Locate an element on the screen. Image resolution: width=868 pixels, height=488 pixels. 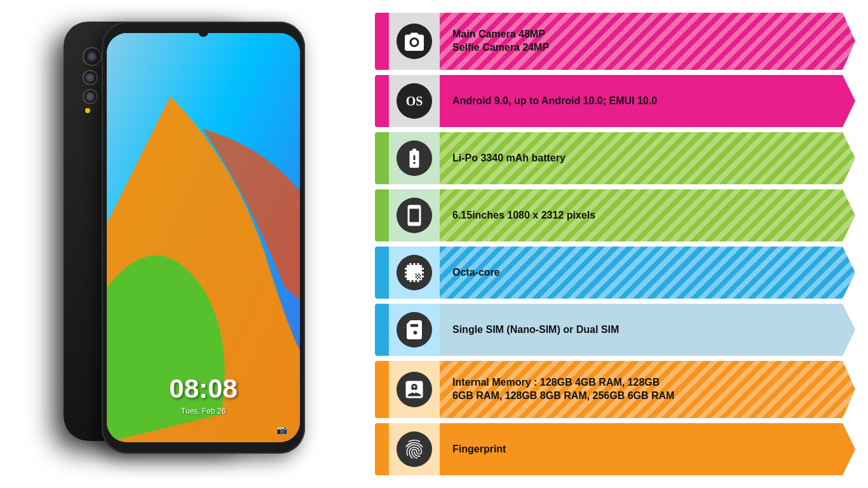
cpu-spec-bar: Octa-core is located at coordinates (648, 273).